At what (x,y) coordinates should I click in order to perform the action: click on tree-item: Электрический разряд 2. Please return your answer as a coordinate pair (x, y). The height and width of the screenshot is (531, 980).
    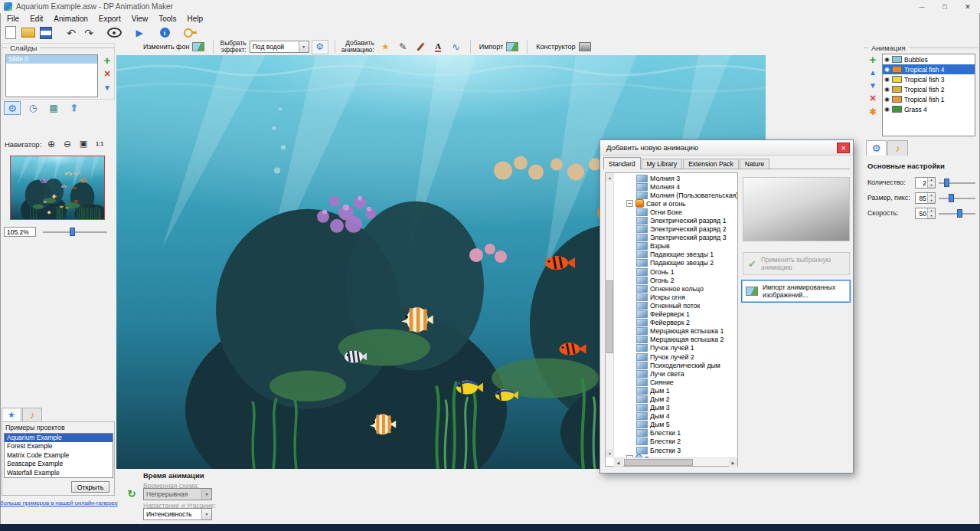
    Looking at the image, I should click on (675, 230).